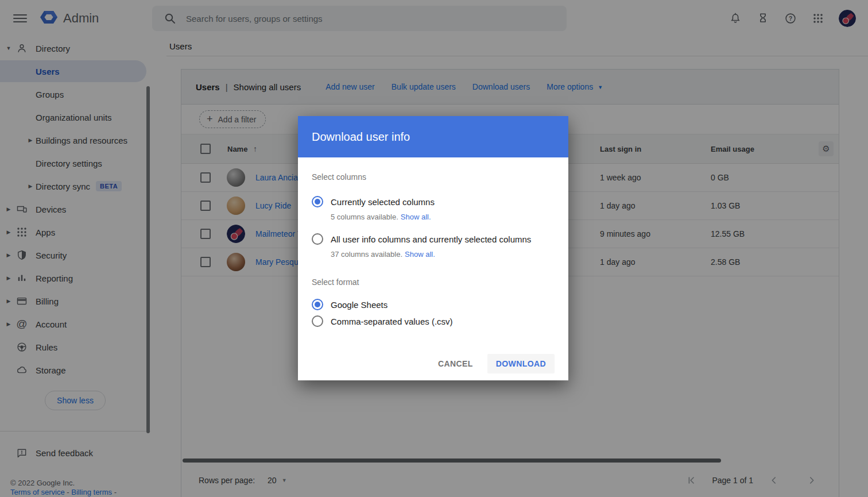 The width and height of the screenshot is (868, 497). Describe the element at coordinates (433, 202) in the screenshot. I see `radio-currently-selected-columns: Currently selected columns` at that location.